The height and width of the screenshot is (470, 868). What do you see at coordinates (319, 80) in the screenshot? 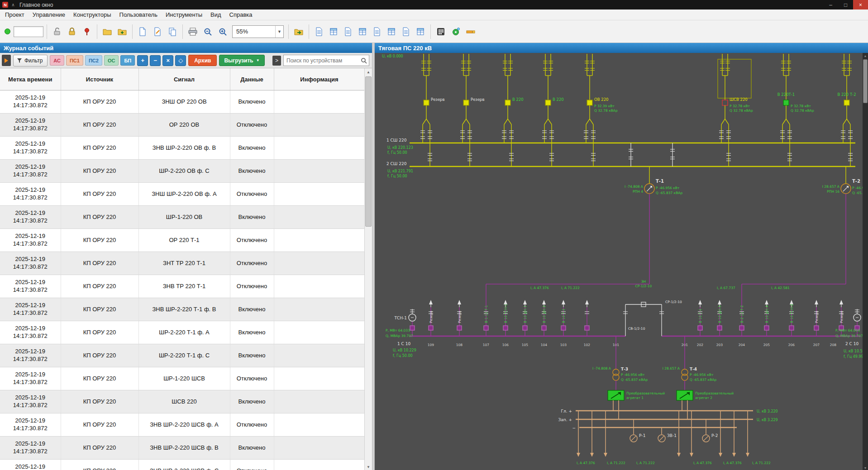
I see `column-header: Информация` at bounding box center [319, 80].